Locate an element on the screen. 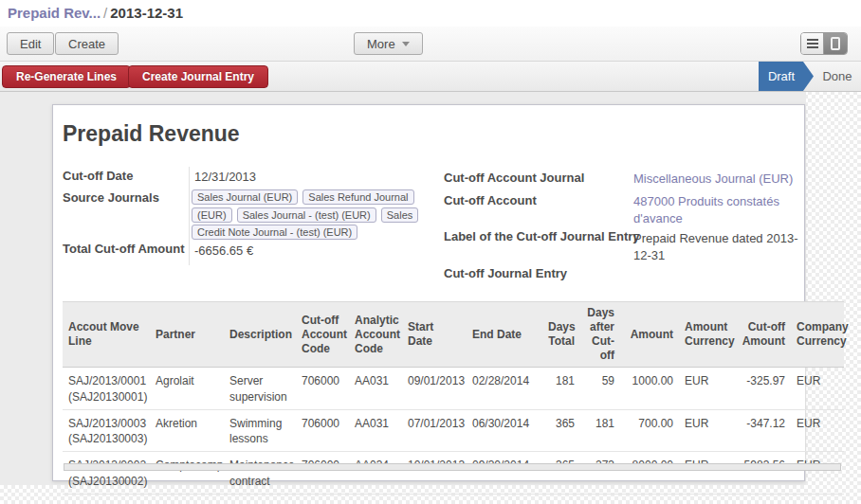 Image resolution: width=861 pixels, height=504 pixels. form-icon is located at coordinates (835, 44).